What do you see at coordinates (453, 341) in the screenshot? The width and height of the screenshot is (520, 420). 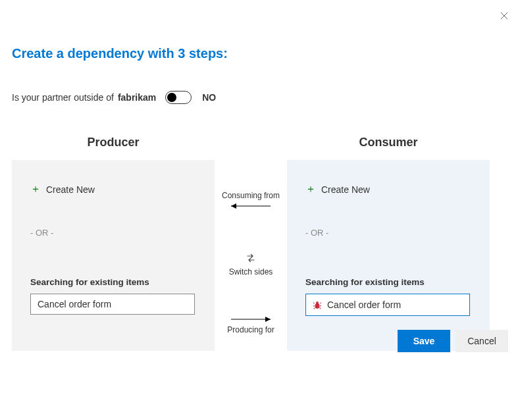 I see `dialog-footer: Save Cancel` at bounding box center [453, 341].